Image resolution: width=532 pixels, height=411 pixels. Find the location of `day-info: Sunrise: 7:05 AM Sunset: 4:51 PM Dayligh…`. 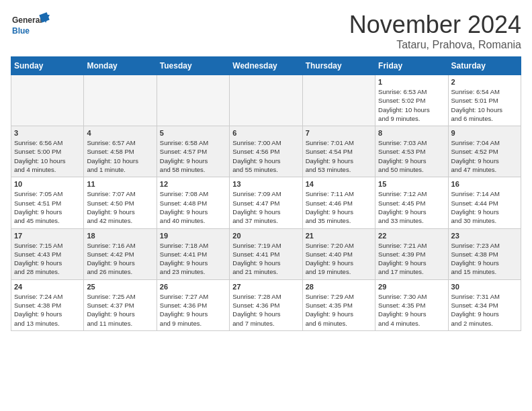

day-info: Sunrise: 7:05 AM Sunset: 4:51 PM Dayligh… is located at coordinates (47, 207).